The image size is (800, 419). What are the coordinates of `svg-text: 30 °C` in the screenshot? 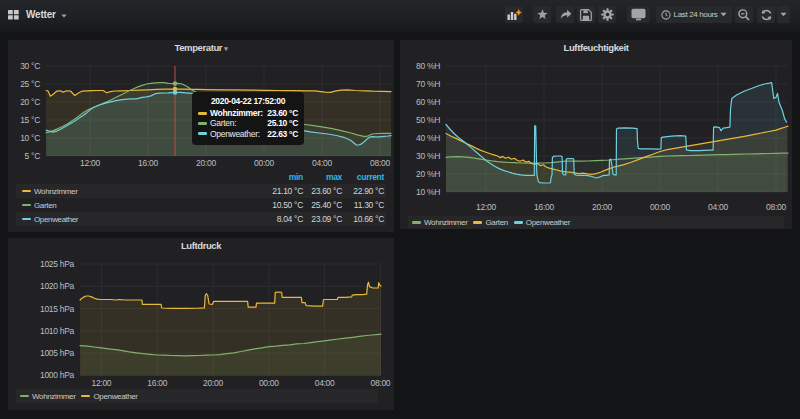 It's located at (30, 66).